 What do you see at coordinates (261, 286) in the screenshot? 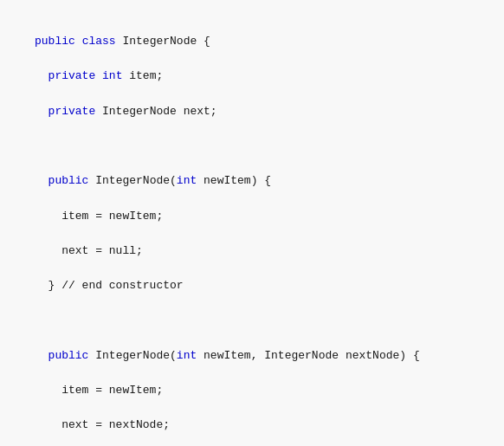
I see `code-line: } // end constructor` at bounding box center [261, 286].